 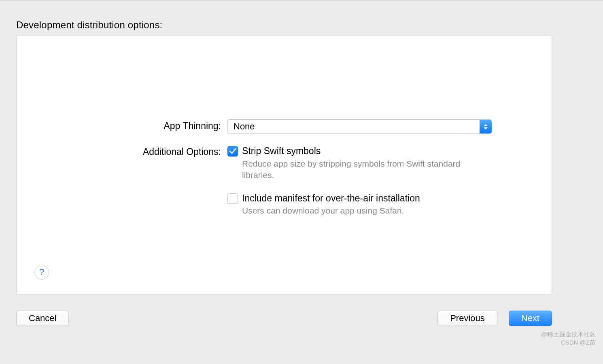 I want to click on app-thinning-row: App Thinning: None, so click(x=318, y=127).